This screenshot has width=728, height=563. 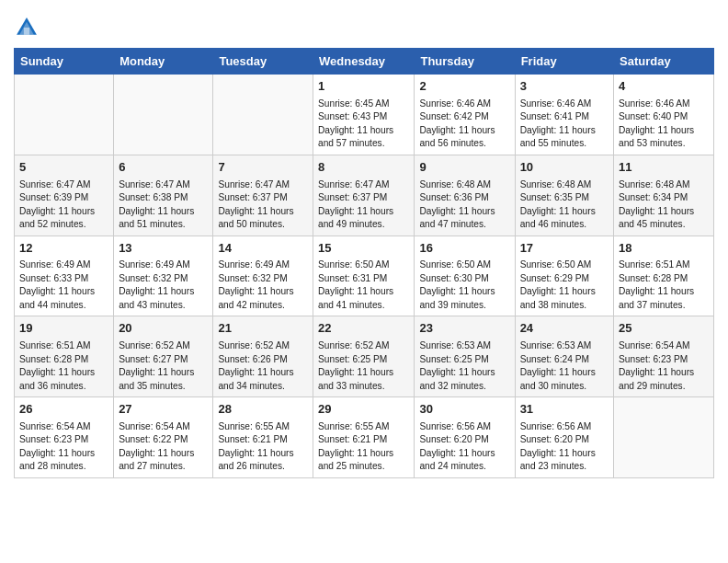 I want to click on day-number: 23, so click(x=464, y=329).